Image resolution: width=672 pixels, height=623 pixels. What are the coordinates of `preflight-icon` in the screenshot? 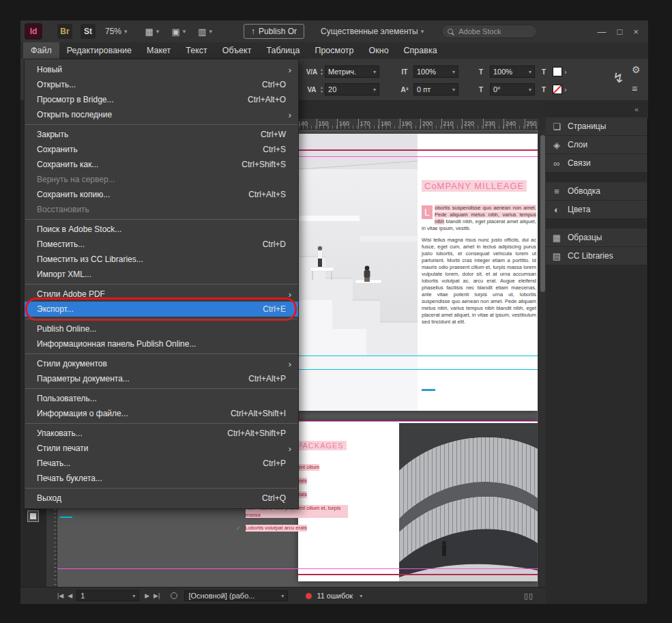 It's located at (174, 596).